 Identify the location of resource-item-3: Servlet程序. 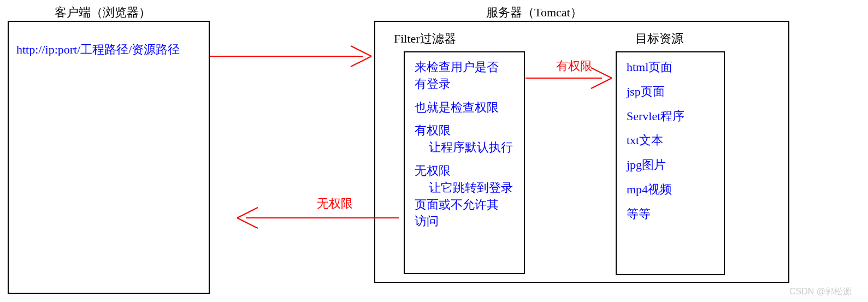
(670, 117).